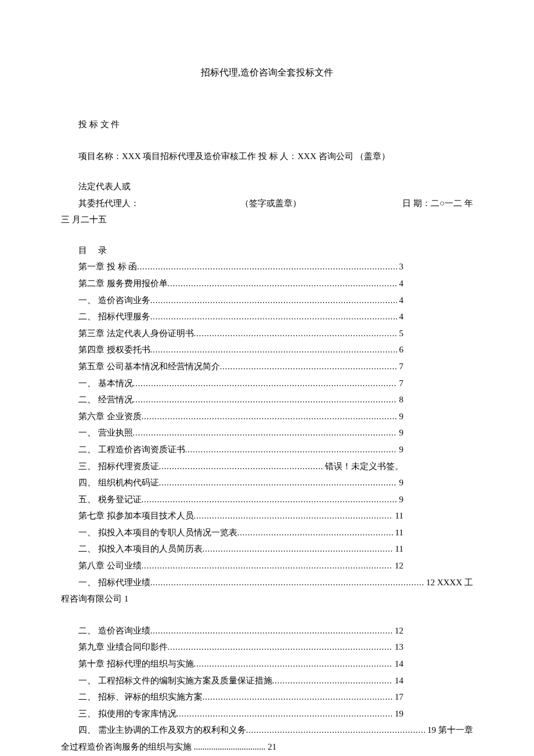 The width and height of the screenshot is (534, 756). What do you see at coordinates (232, 301) in the screenshot?
I see `toc-line: 一、 造价咨询业务 4` at bounding box center [232, 301].